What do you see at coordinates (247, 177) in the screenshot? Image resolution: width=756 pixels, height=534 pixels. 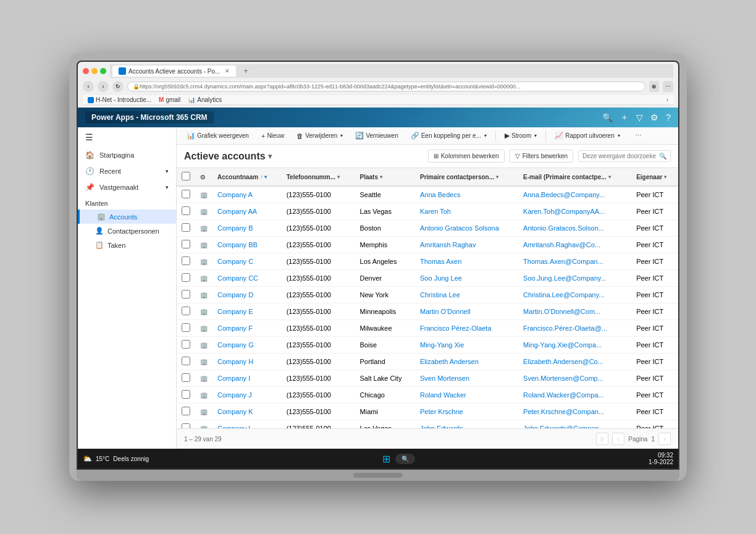 I see `col-accountnaam: Accountnaam ↑ ▾` at bounding box center [247, 177].